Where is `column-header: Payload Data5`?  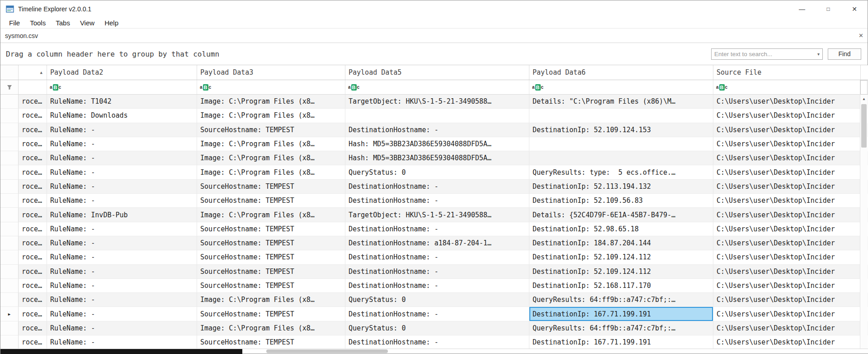
column-header: Payload Data5 is located at coordinates (438, 72).